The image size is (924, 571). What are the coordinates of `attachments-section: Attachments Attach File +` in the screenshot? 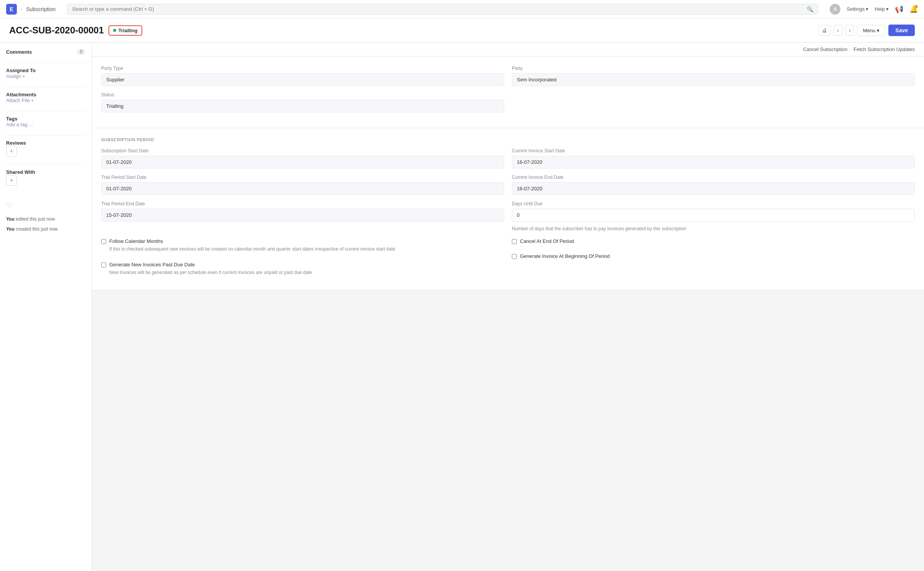 It's located at (46, 97).